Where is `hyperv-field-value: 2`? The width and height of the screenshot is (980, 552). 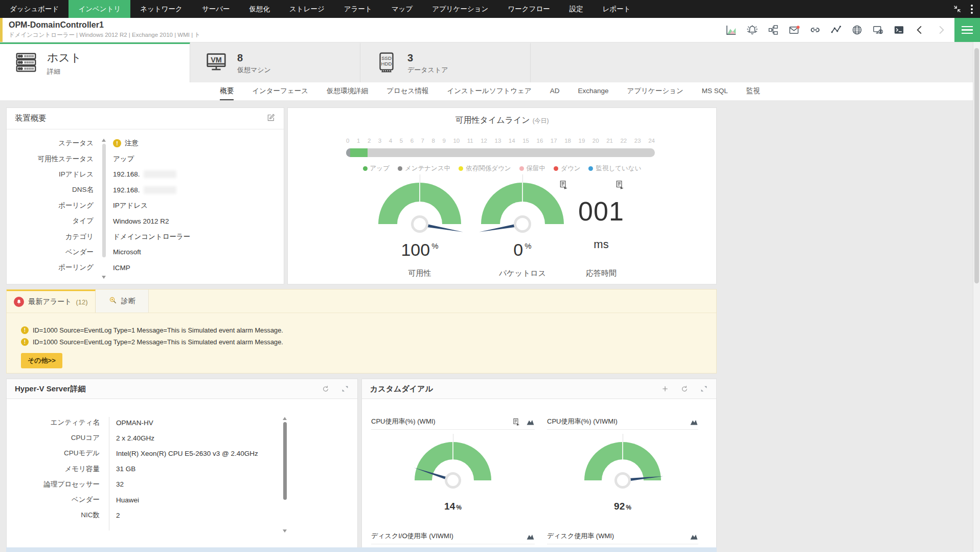
hyperv-field-value: 2 is located at coordinates (118, 516).